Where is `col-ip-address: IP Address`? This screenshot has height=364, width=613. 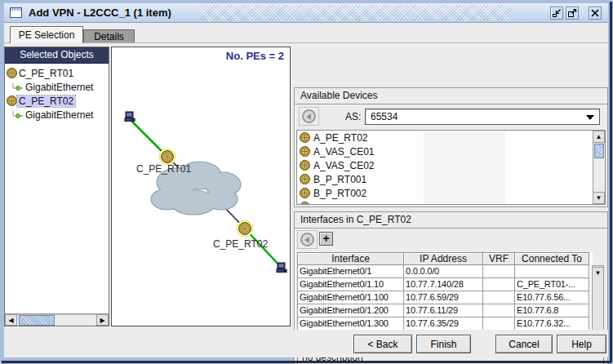
col-ip-address: IP Address is located at coordinates (444, 259).